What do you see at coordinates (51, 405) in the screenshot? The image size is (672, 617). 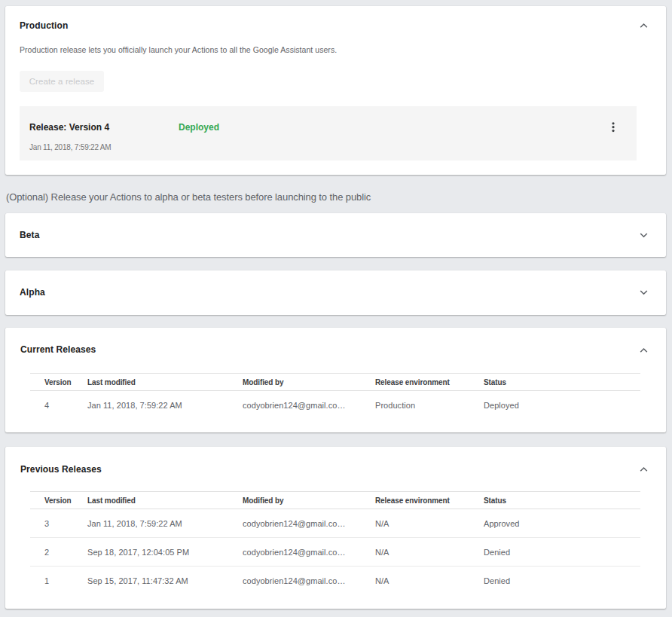 I see `cell-version: 4` at bounding box center [51, 405].